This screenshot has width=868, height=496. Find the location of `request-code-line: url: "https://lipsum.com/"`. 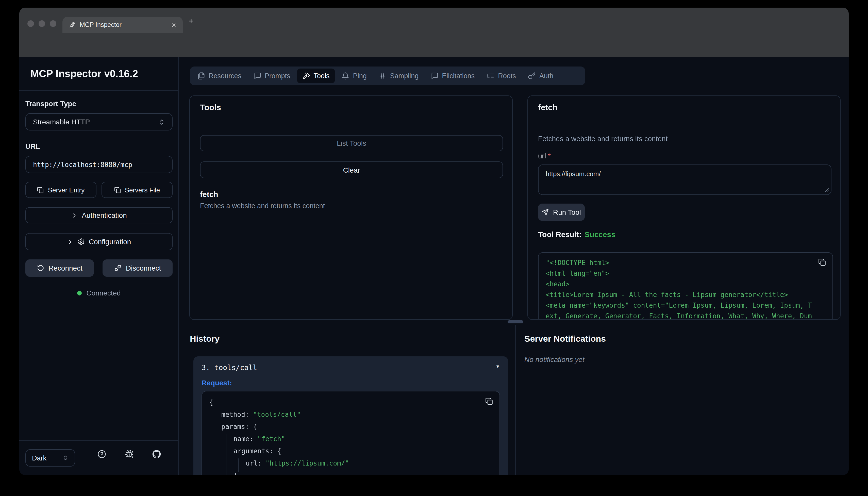

request-code-line: url: "https://lipsum.com/" is located at coordinates (351, 464).